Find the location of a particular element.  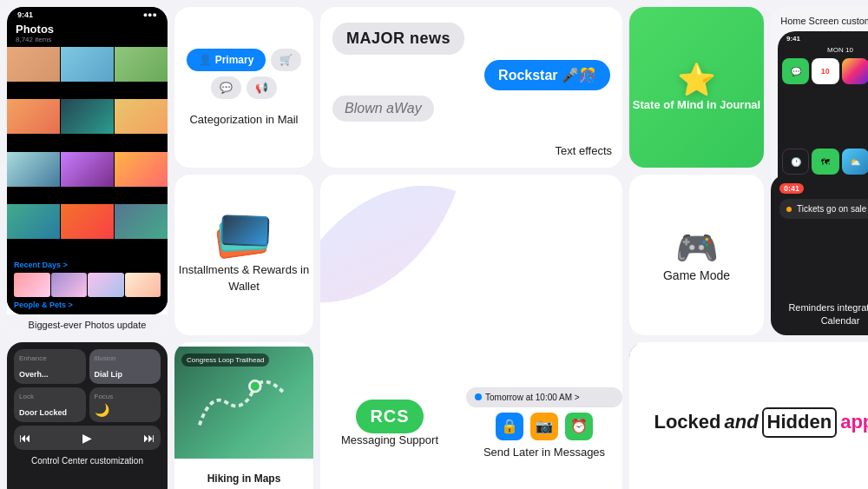

reminder-text: Tickets go on sale is located at coordinates (832, 208).